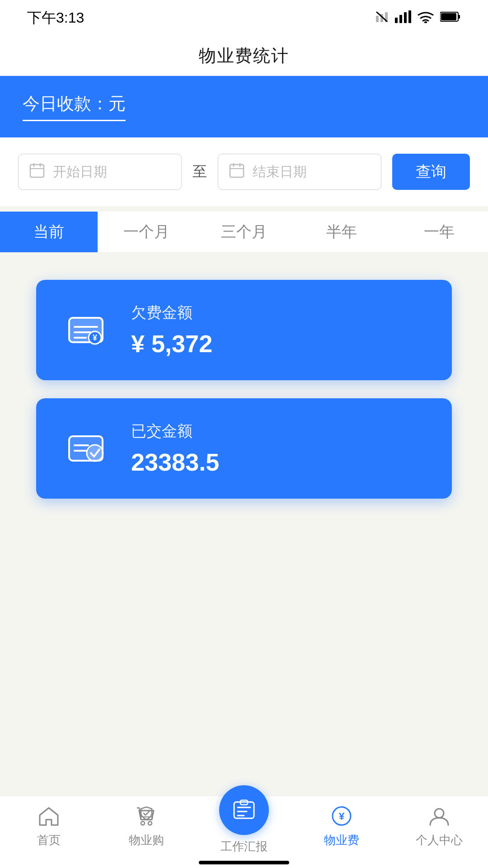  I want to click on start-date-input: 开始日期, so click(100, 172).